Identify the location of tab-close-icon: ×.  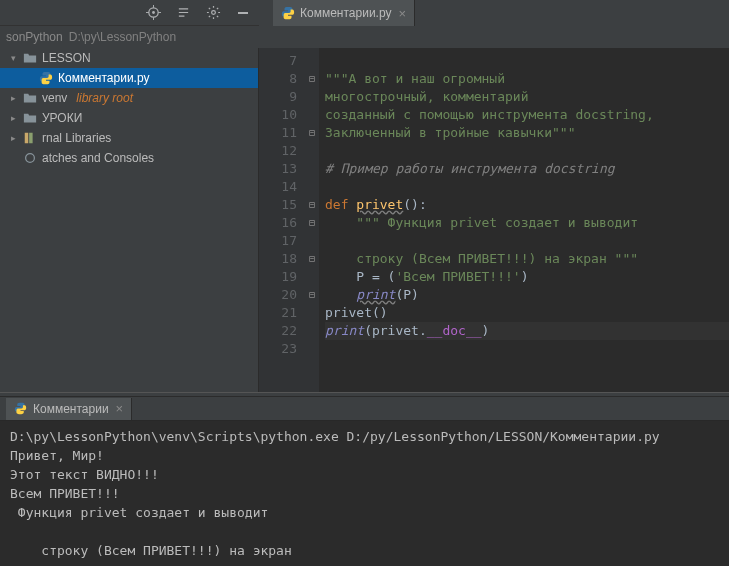
(403, 14).